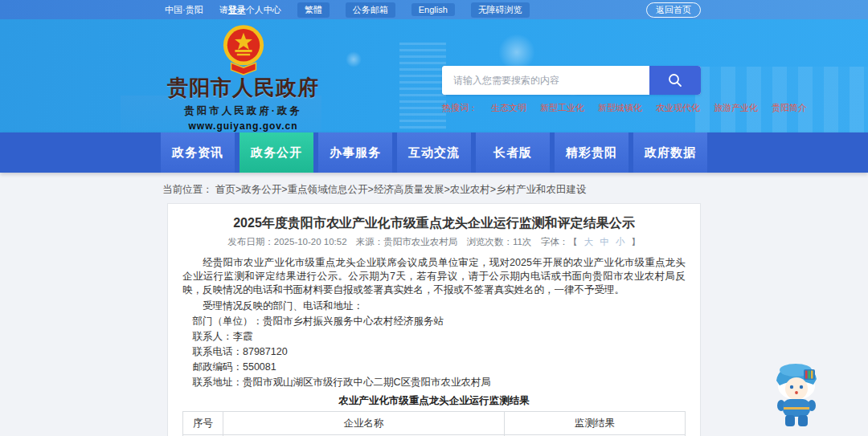 The image size is (868, 436). Describe the element at coordinates (460, 108) in the screenshot. I see `hot-search-label: 热搜词：` at that location.